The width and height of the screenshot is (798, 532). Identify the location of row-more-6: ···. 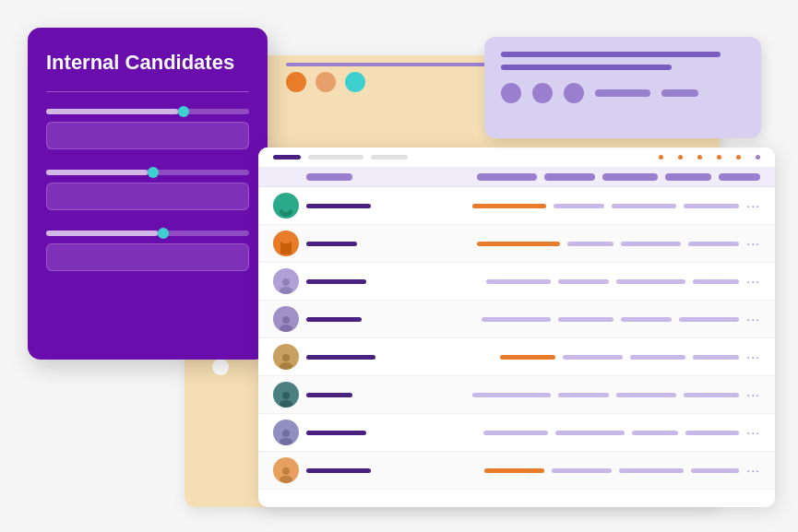
(753, 395).